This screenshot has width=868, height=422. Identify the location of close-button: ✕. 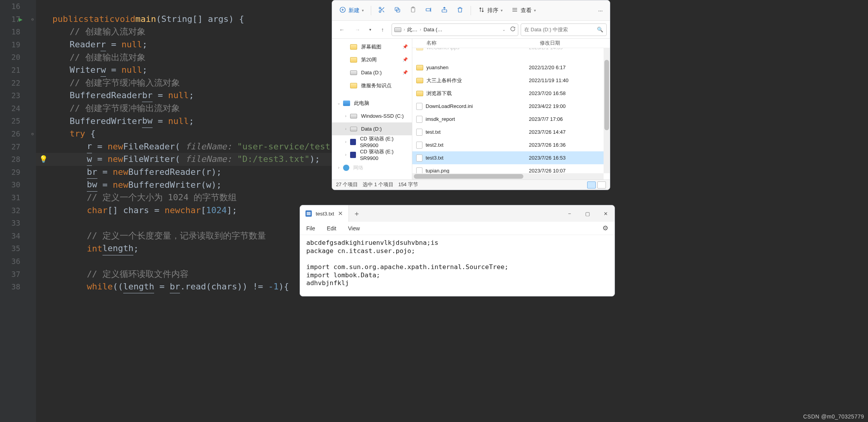
(606, 214).